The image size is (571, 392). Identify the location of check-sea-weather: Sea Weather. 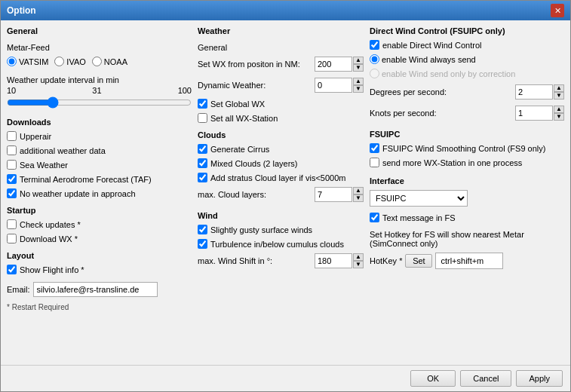
(100, 164).